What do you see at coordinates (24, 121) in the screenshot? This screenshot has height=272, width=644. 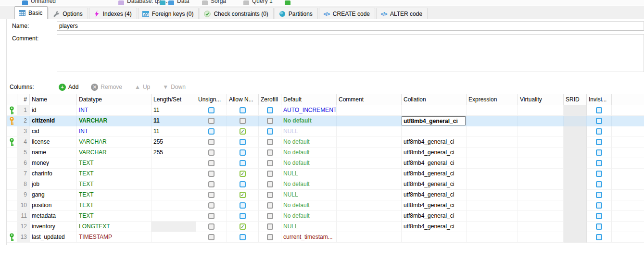 I see `cell-num: 2` at bounding box center [24, 121].